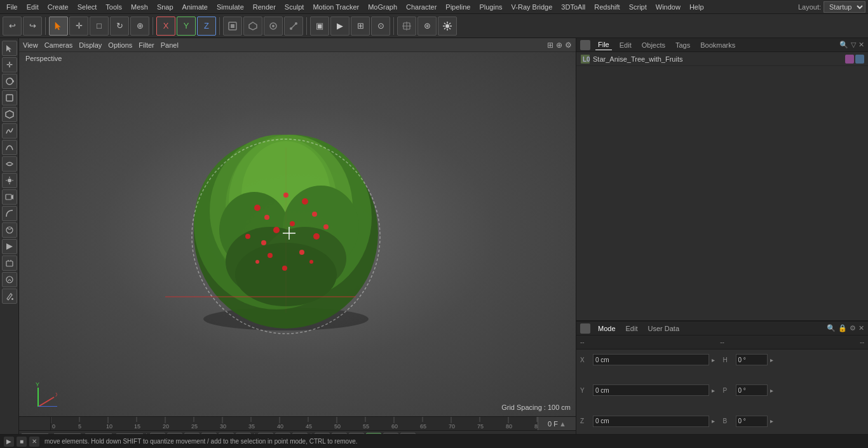 This screenshot has width=868, height=448. What do you see at coordinates (722, 59) in the screenshot?
I see `object-row-tree: L0 Star_Anise_Tree_with_Fruits` at bounding box center [722, 59].